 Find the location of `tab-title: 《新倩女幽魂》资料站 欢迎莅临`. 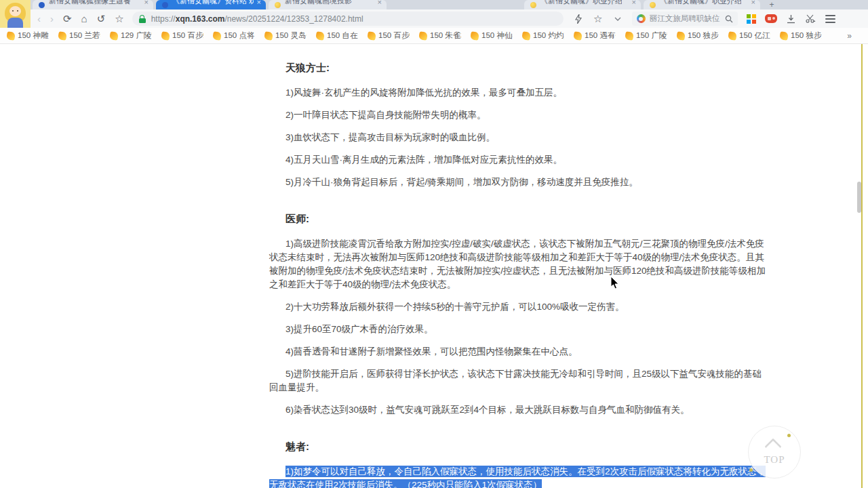

tab-title: 《新倩女幽魂》资料站 欢迎莅临 is located at coordinates (213, 3).